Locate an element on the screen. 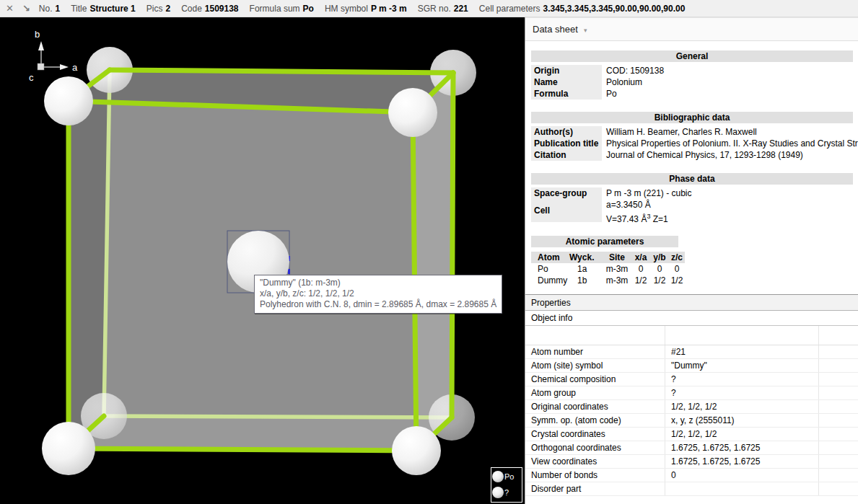 Image resolution: width=858 pixels, height=504 pixels. property-row-atom-site-symbol: Atom (site) symbol"Dummy" is located at coordinates (691, 366).